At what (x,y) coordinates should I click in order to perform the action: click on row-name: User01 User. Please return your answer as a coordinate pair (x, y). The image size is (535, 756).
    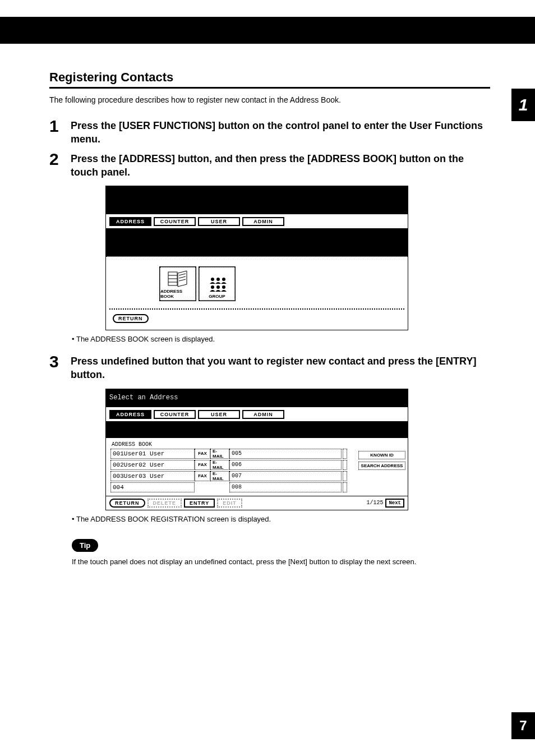
    Looking at the image, I should click on (145, 454).